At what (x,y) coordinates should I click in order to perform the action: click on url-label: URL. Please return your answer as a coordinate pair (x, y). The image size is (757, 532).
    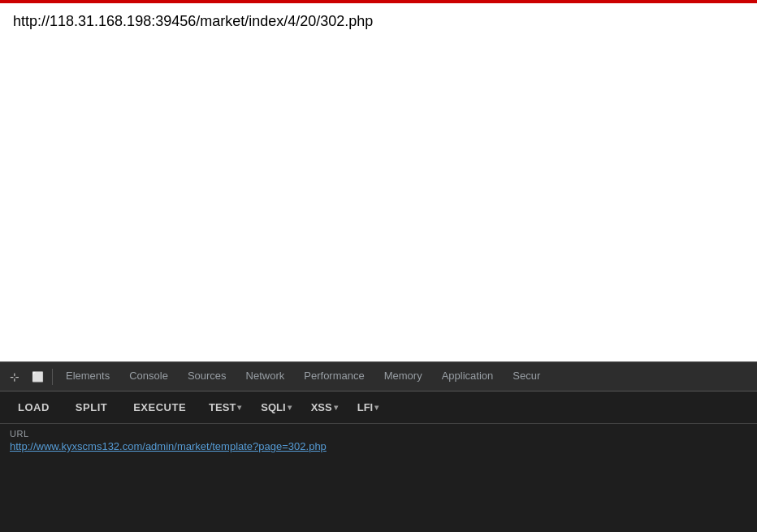
    Looking at the image, I should click on (378, 434).